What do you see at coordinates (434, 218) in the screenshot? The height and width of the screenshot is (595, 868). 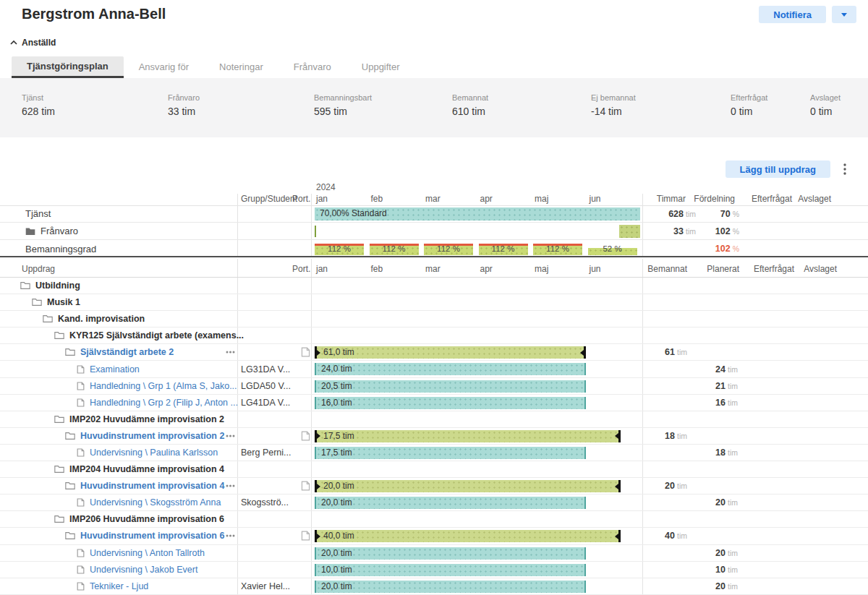 I see `summary-gantt: 2024 janfebmaraprmajjun Grupp/Student Po…` at bounding box center [434, 218].